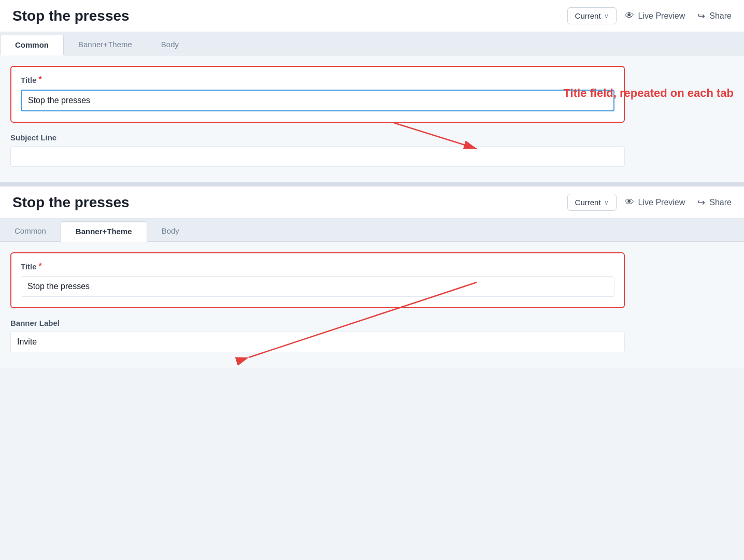 The height and width of the screenshot is (560, 744). What do you see at coordinates (105, 45) in the screenshot?
I see `tab-banner-theme-1: Banner+Theme` at bounding box center [105, 45].